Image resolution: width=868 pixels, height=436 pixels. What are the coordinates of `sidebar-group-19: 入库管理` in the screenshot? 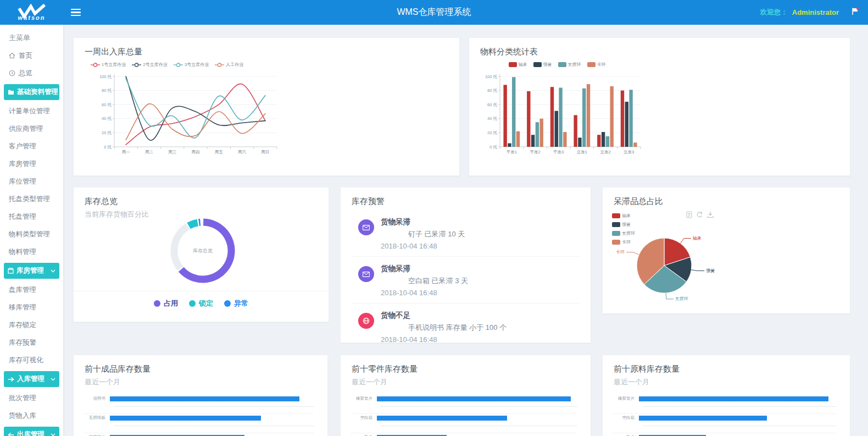 It's located at (32, 379).